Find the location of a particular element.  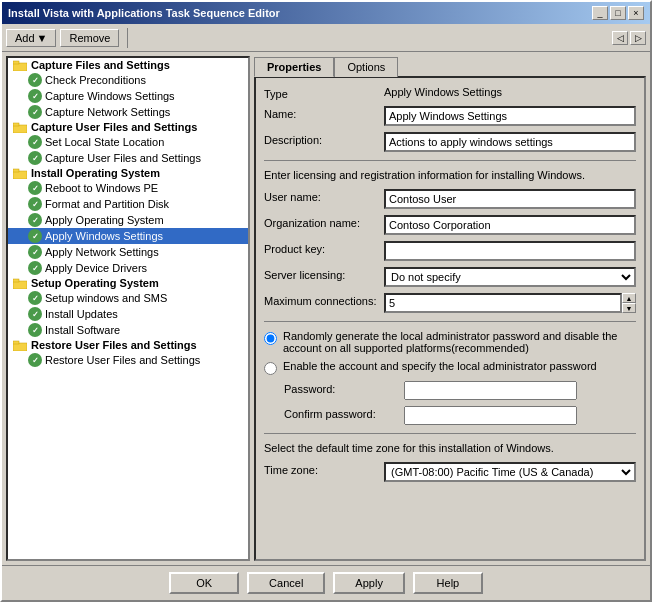

remove-button: Remove is located at coordinates (90, 38).